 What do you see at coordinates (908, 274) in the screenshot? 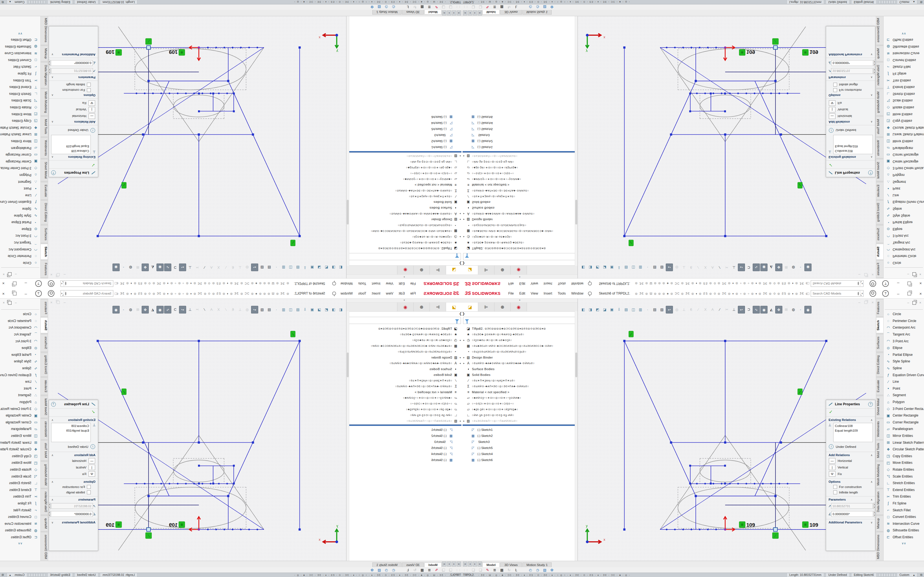
I see `panel-minimize-icon: –` at bounding box center [908, 274].